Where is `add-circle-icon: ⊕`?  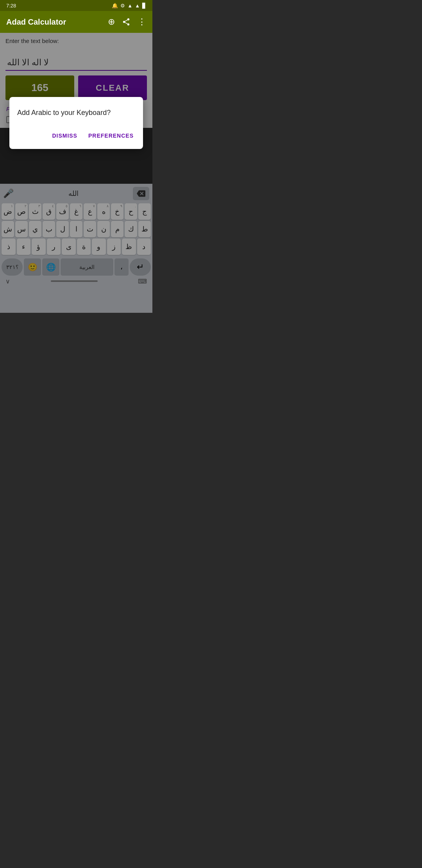 add-circle-icon: ⊕ is located at coordinates (111, 22).